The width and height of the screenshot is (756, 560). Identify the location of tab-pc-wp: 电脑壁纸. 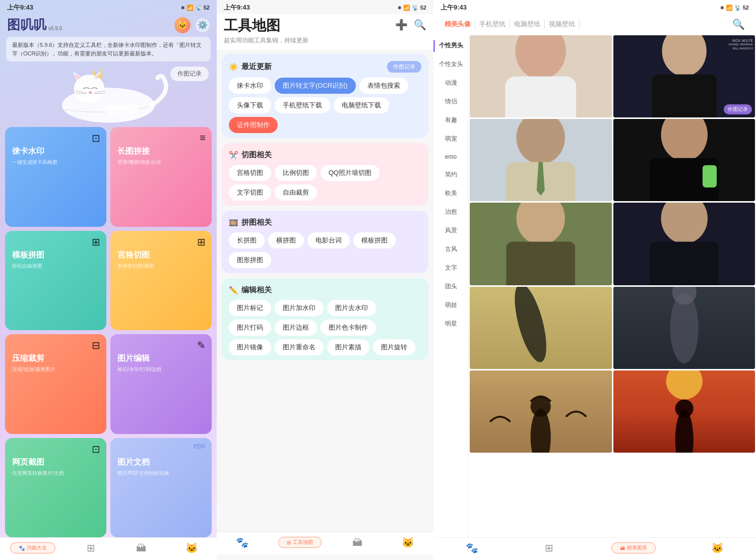
(527, 24).